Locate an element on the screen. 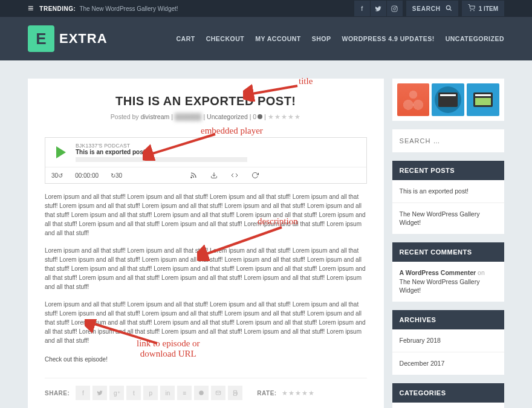 Image resolution: width=532 pixels, height=408 pixels. instagram-icon is located at coordinates (395, 8).